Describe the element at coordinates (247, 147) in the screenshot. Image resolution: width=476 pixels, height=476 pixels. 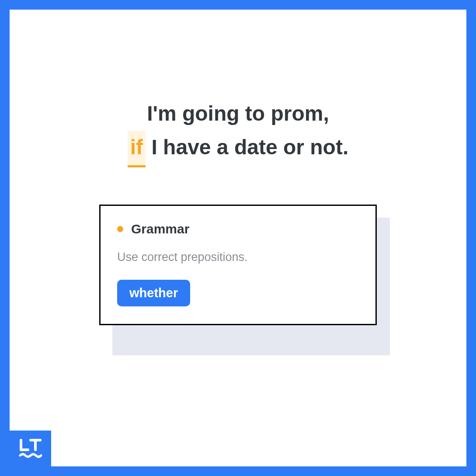
I see `sentence-line-2-rest: I have a date or not.` at that location.